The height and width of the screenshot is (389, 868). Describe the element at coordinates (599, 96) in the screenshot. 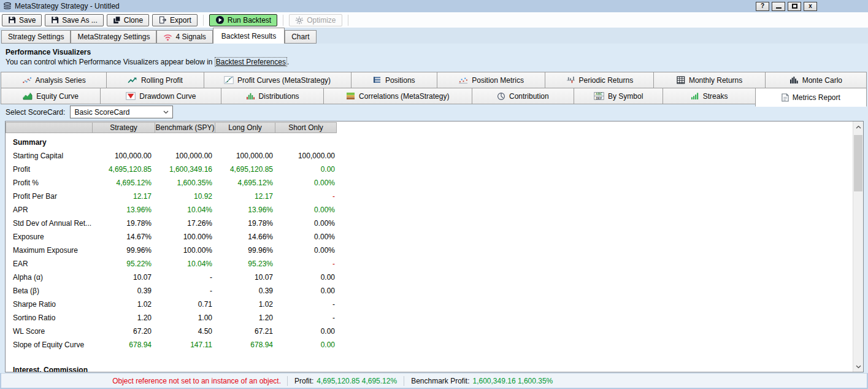

I see `by-symbol-icon: ABCDEF` at that location.